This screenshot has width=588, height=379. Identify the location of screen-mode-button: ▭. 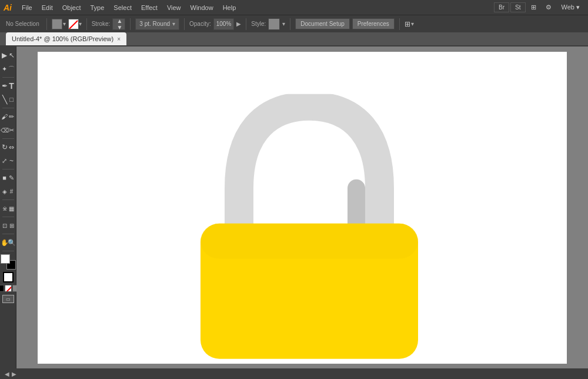
(8, 299).